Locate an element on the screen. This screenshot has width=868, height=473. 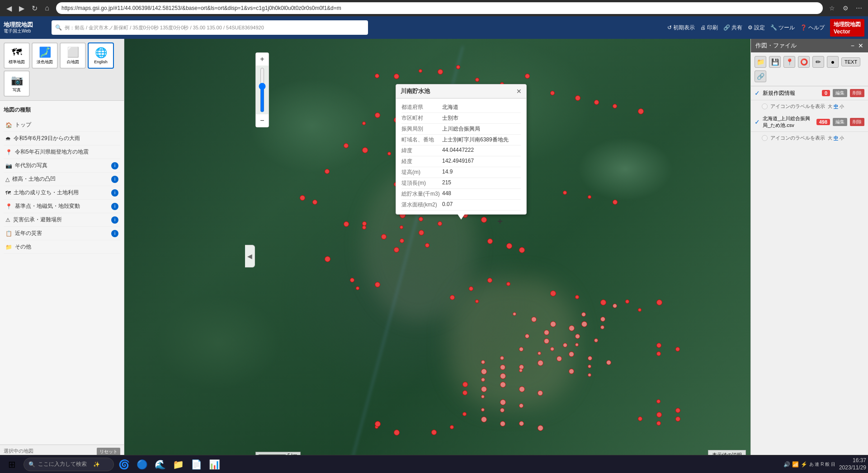
layer-item-photo-age: 📷 年代別の写真 i is located at coordinates (62, 166).